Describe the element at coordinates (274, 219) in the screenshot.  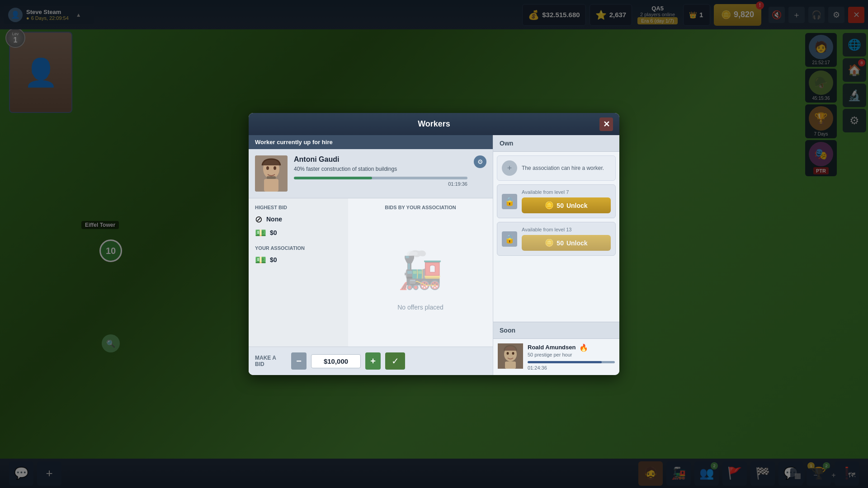
I see `highest-bidder: None` at that location.